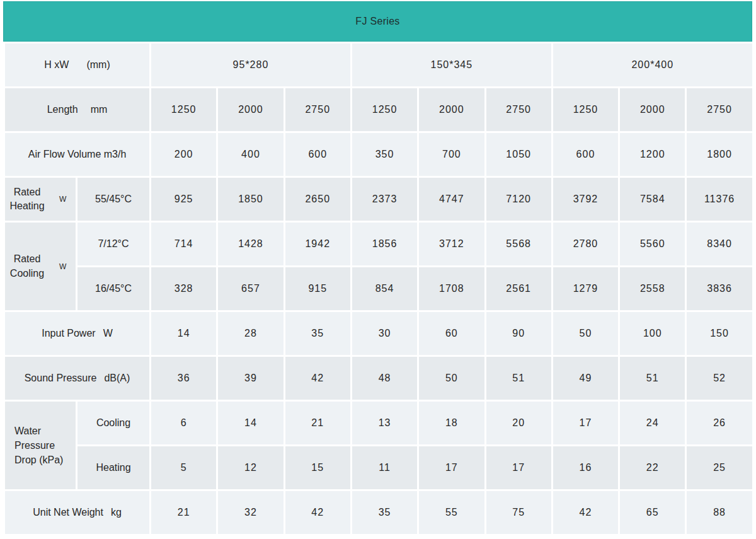  What do you see at coordinates (379, 66) in the screenshot?
I see `row-dimensions: H xW(mm) 95*280 150*345 200*400` at bounding box center [379, 66].